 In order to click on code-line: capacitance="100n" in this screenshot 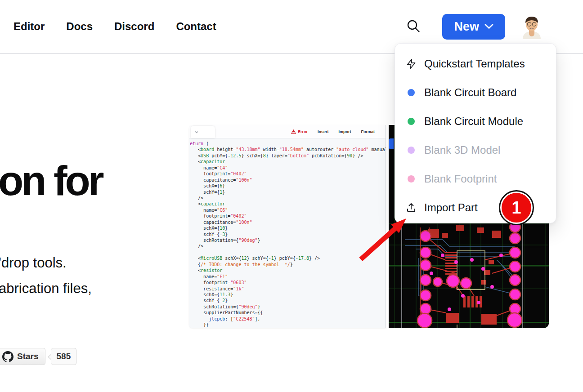, I will do `click(288, 180)`.